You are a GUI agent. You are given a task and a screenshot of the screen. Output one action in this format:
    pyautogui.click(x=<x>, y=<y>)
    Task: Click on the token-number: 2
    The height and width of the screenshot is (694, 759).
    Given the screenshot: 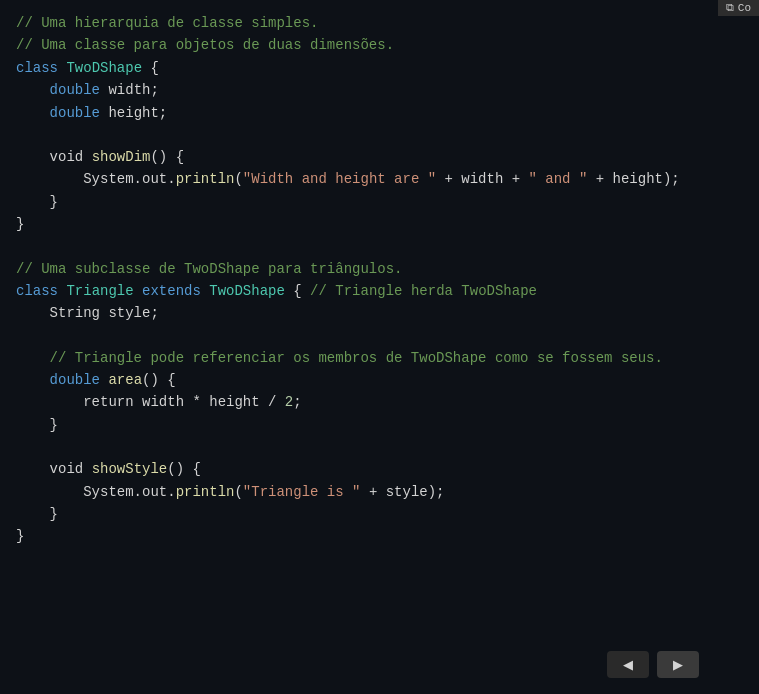 What is the action you would take?
    pyautogui.click(x=289, y=402)
    